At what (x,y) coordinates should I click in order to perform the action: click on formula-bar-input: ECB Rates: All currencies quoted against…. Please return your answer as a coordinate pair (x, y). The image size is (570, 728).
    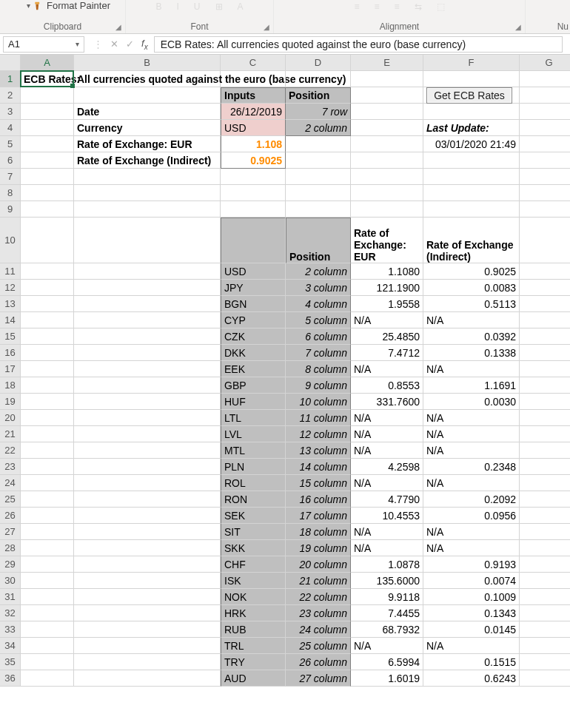
    Looking at the image, I should click on (358, 44).